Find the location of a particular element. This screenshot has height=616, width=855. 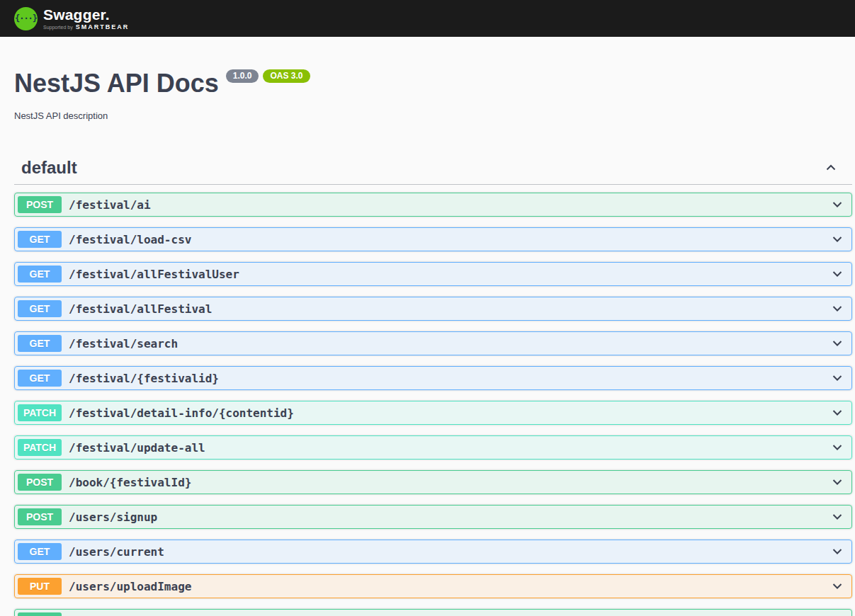

page-title: NestJS API Docs1.0.0OAS 3.0 is located at coordinates (434, 84).